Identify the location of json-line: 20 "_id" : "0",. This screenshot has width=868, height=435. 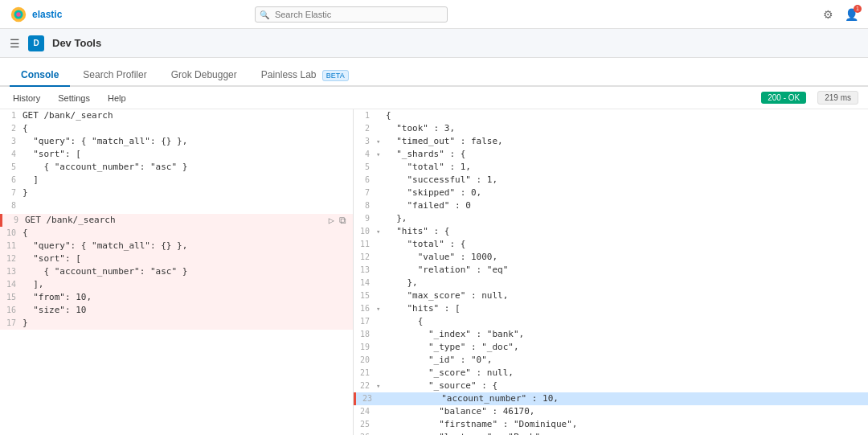
(611, 360).